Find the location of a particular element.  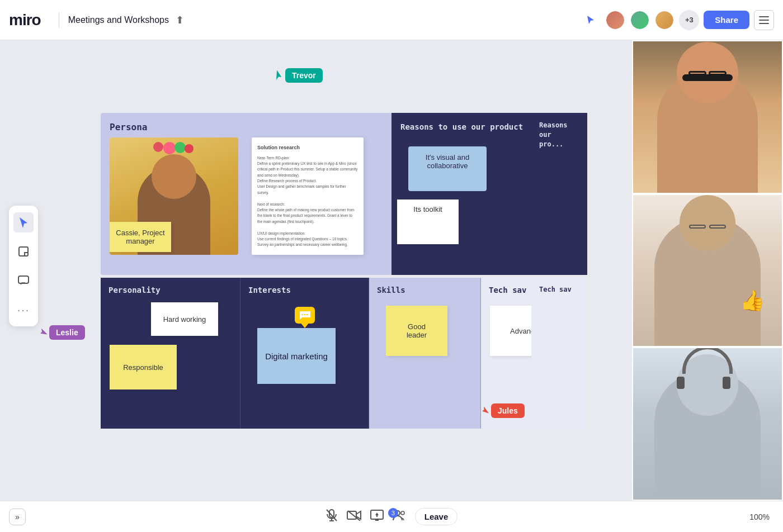

cursor-icon is located at coordinates (591, 20).